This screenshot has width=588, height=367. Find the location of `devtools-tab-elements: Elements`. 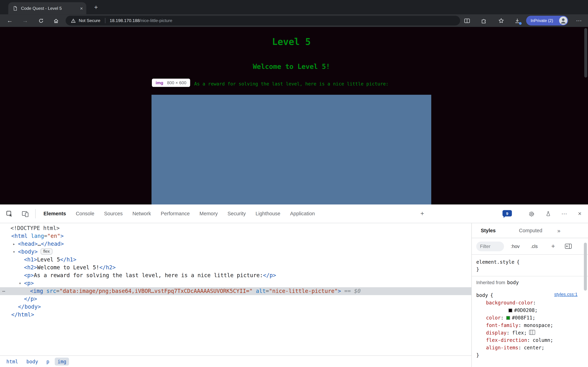

devtools-tab-elements: Elements is located at coordinates (55, 214).